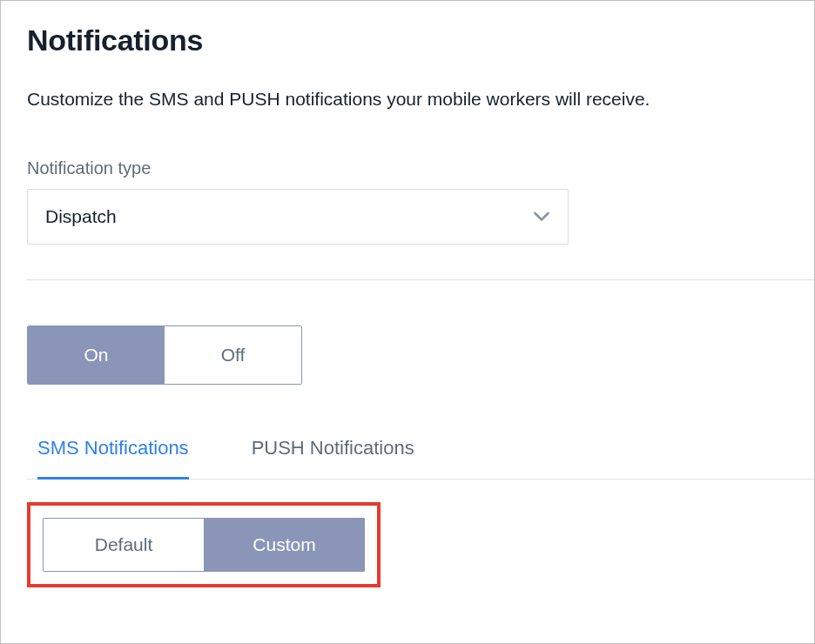  What do you see at coordinates (333, 458) in the screenshot?
I see `tab-push-notifications: PUSH Notifications` at bounding box center [333, 458].